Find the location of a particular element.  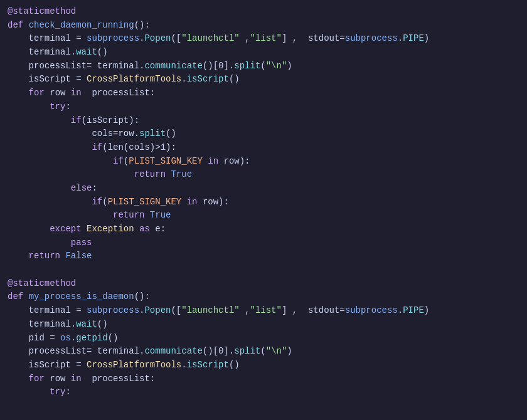

code-line: terminal = subprocess.Popen(["launchctl"… is located at coordinates (264, 311).